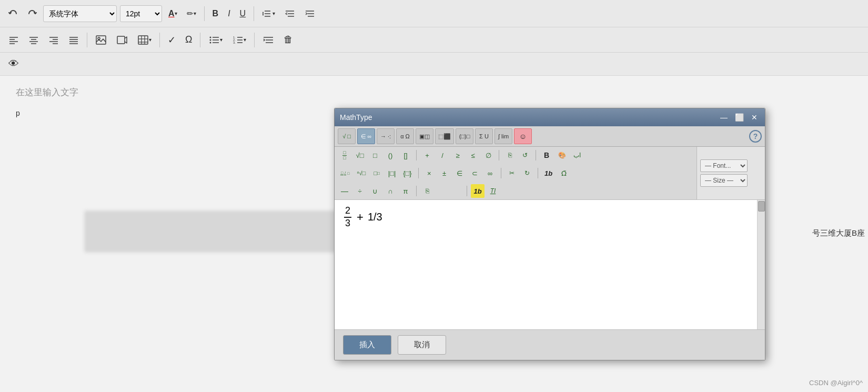 The height and width of the screenshot is (392, 868). I want to click on sym-in: ∈, so click(460, 173).